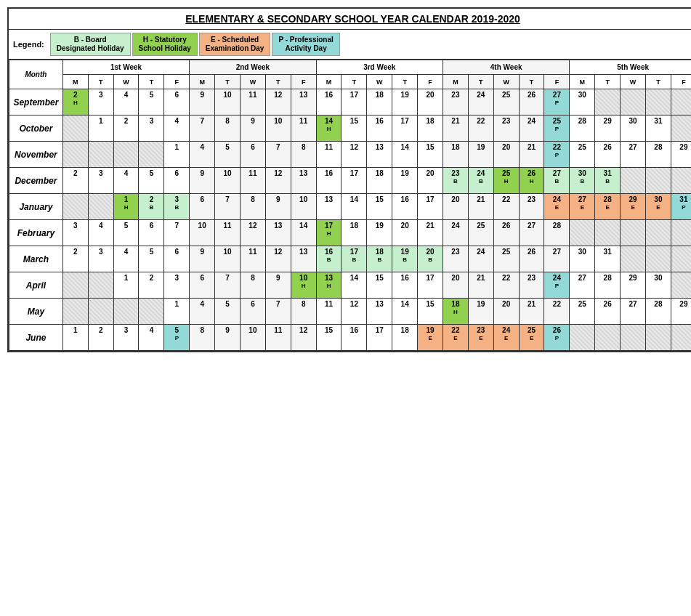 This screenshot has width=691, height=616. What do you see at coordinates (253, 82) in the screenshot?
I see `w2-w: W` at bounding box center [253, 82].